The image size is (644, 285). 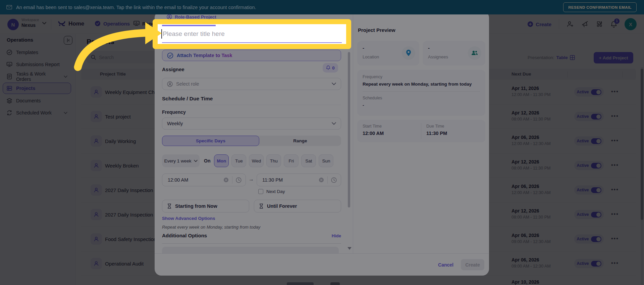 What do you see at coordinates (114, 46) in the screenshot?
I see `annotation-arrow` at bounding box center [114, 46].